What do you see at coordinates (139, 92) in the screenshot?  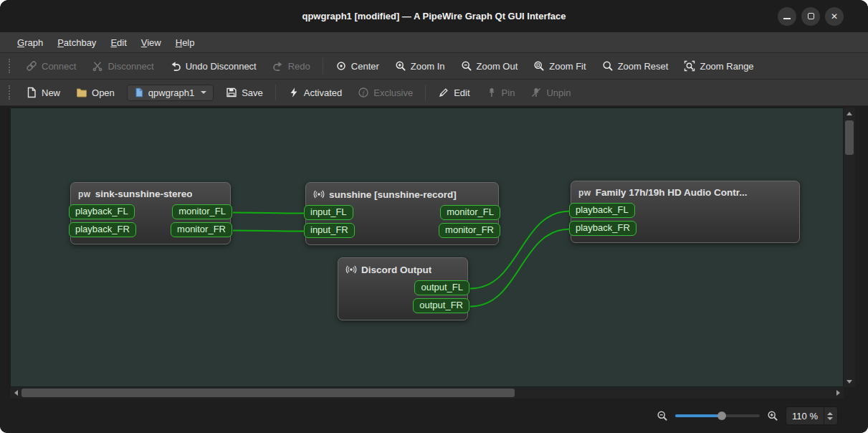 I see `patchbay-file-icon` at bounding box center [139, 92].